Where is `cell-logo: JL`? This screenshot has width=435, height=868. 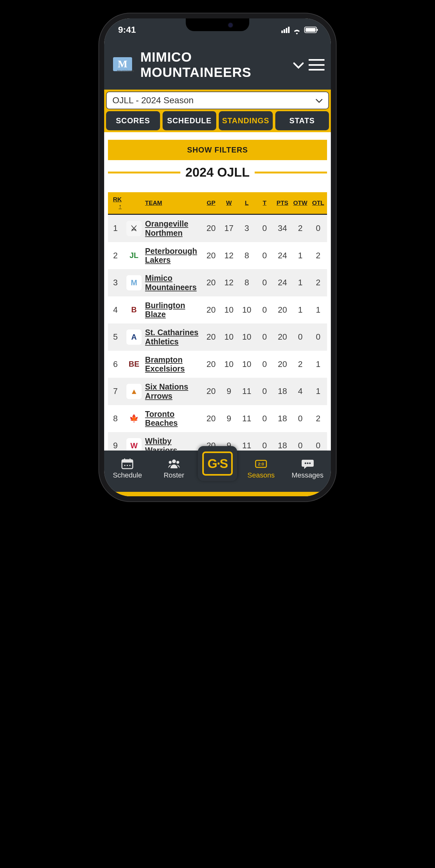 cell-logo: JL is located at coordinates (134, 256).